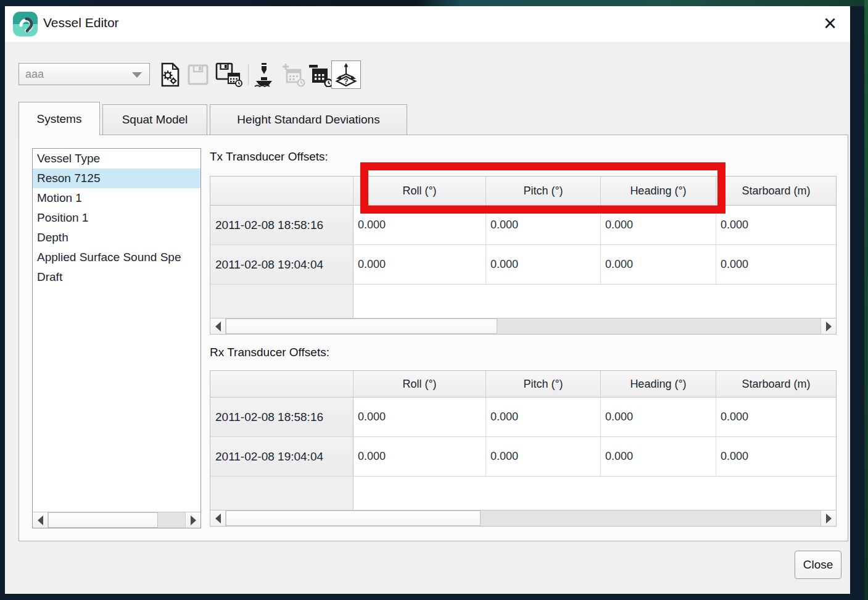 This screenshot has width=868, height=600. Describe the element at coordinates (818, 565) in the screenshot. I see `close-button: Close` at that location.